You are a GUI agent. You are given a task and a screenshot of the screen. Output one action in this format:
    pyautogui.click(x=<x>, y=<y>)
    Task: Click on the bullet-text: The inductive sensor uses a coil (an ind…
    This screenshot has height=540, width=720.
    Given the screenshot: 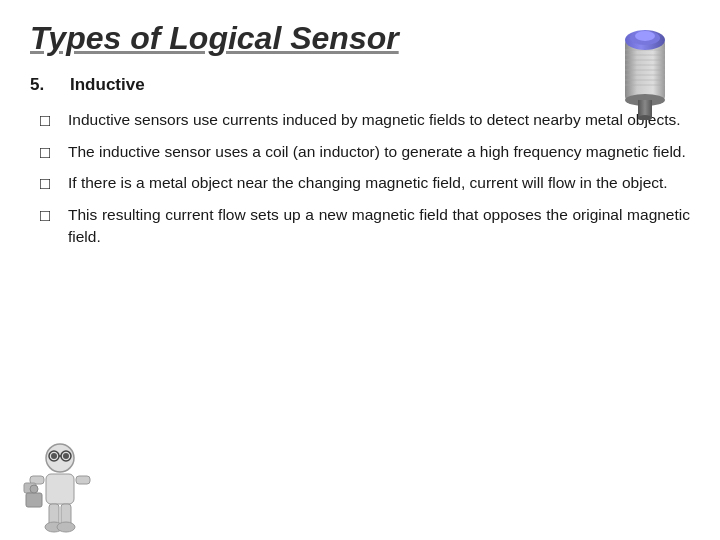 What is the action you would take?
    pyautogui.click(x=379, y=152)
    